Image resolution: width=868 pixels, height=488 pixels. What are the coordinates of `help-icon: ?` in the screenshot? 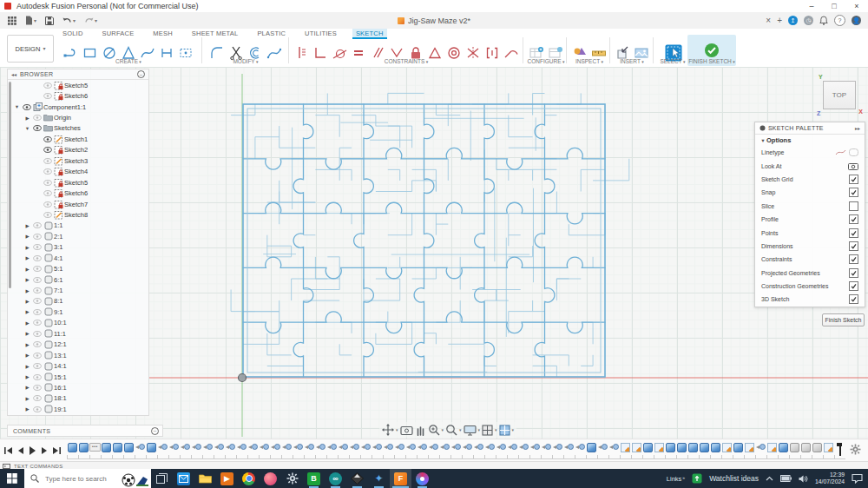 It's located at (840, 21).